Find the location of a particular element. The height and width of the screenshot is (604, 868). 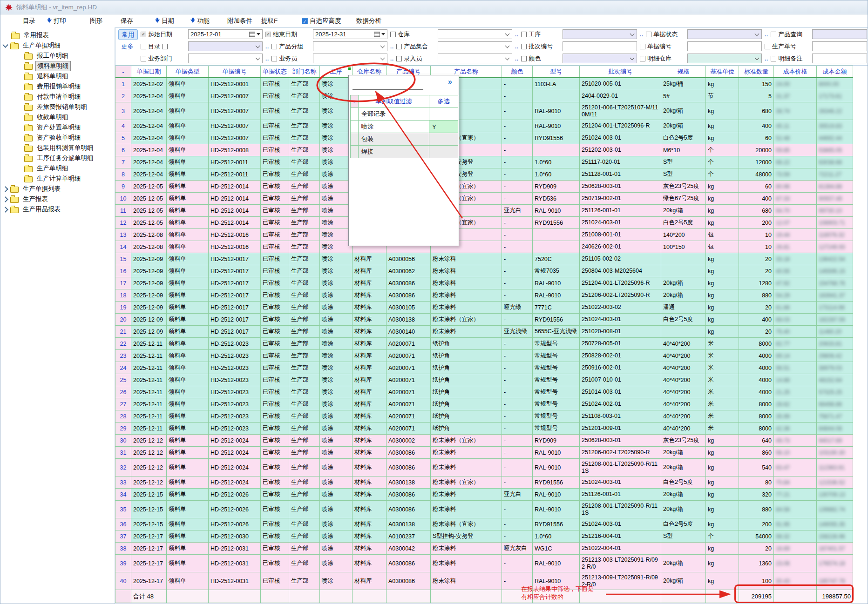

table-row: 382025-12-17领料单HD-2512-0031已审核生产部喷涂材料库A0… is located at coordinates (484, 549).